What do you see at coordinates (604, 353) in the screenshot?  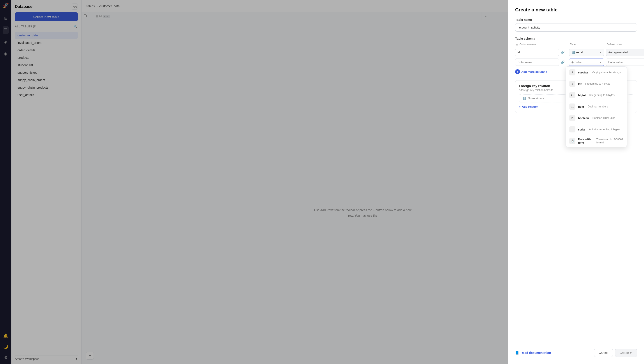 I see `cancel-button: Cancel` at bounding box center [604, 353].